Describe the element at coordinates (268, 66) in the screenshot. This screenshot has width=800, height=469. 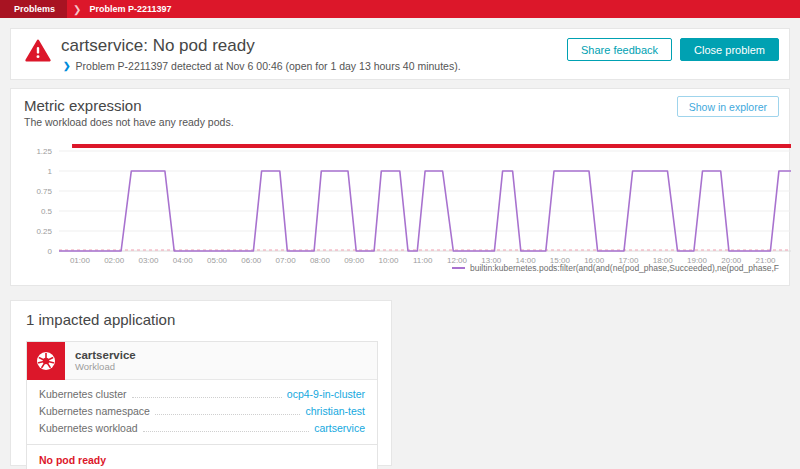
I see `problem-detail-text: Problem P-2211397 detected at Nov 6 00:4…` at that location.